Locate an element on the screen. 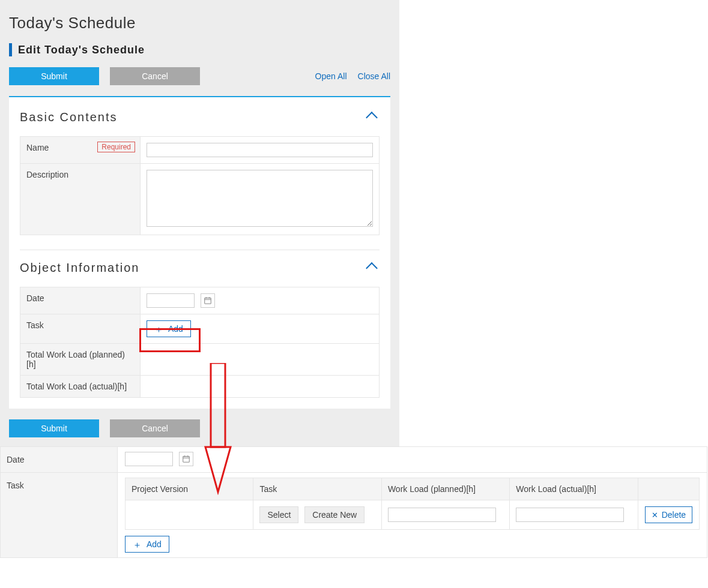 Image resolution: width=708 pixels, height=588 pixels. subtitle-row: Edit Today's Schedule is located at coordinates (199, 50).